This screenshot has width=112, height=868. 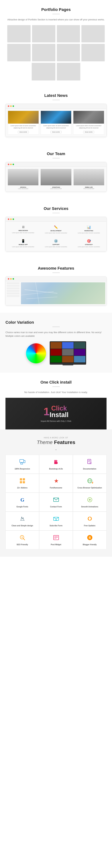 What do you see at coordinates (56, 158) in the screenshot?
I see `team-divider` at bounding box center [56, 158].